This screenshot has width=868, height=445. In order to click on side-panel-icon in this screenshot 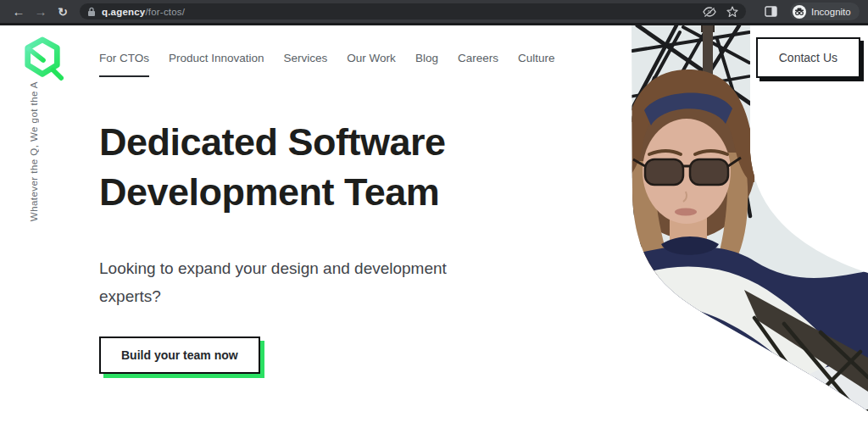, I will do `click(771, 12)`.